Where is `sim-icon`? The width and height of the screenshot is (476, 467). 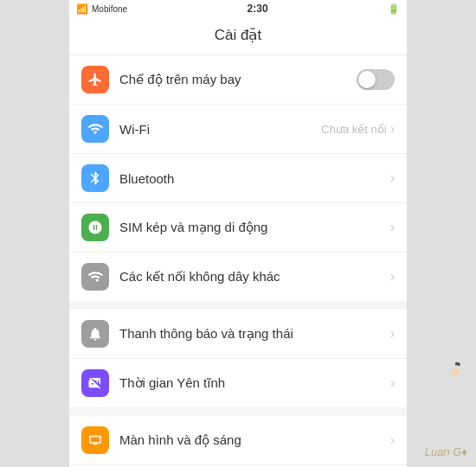
sim-icon is located at coordinates (95, 227).